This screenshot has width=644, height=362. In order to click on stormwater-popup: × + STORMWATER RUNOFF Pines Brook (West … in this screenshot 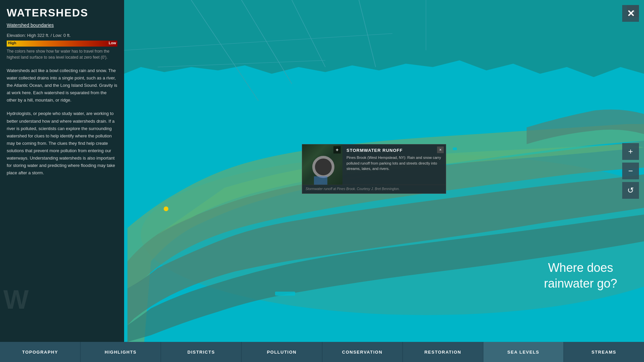, I will do `click(374, 169)`.